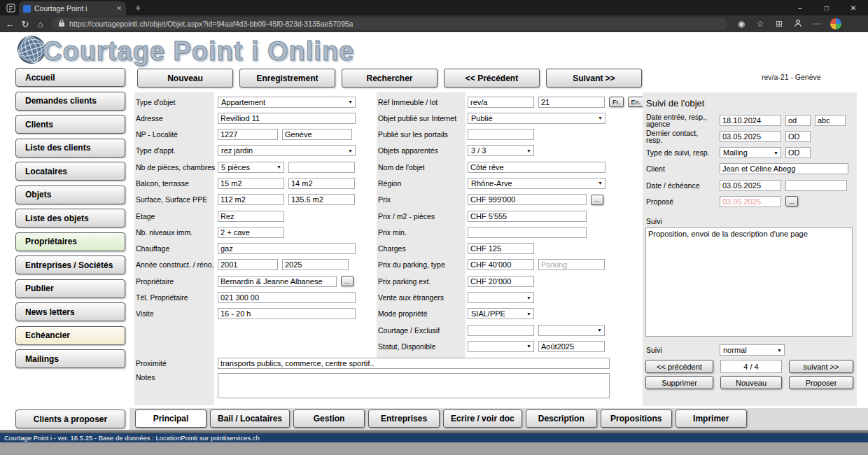  Describe the element at coordinates (11, 7) in the screenshot. I see `window-app-icon` at that location.